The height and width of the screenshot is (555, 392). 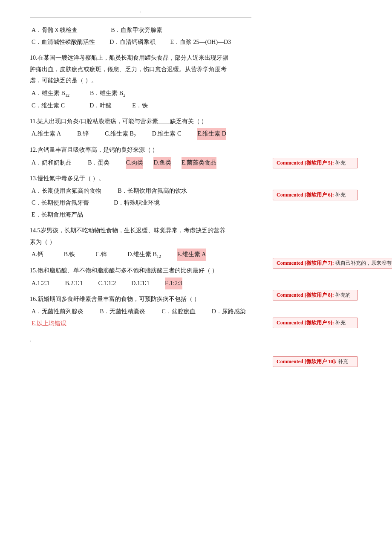 What do you see at coordinates (141, 134) in the screenshot?
I see `q11-options: A.维生素 A B.锌 C.维生素 B2 D.维生素 C E.维生素 D` at bounding box center [141, 134].